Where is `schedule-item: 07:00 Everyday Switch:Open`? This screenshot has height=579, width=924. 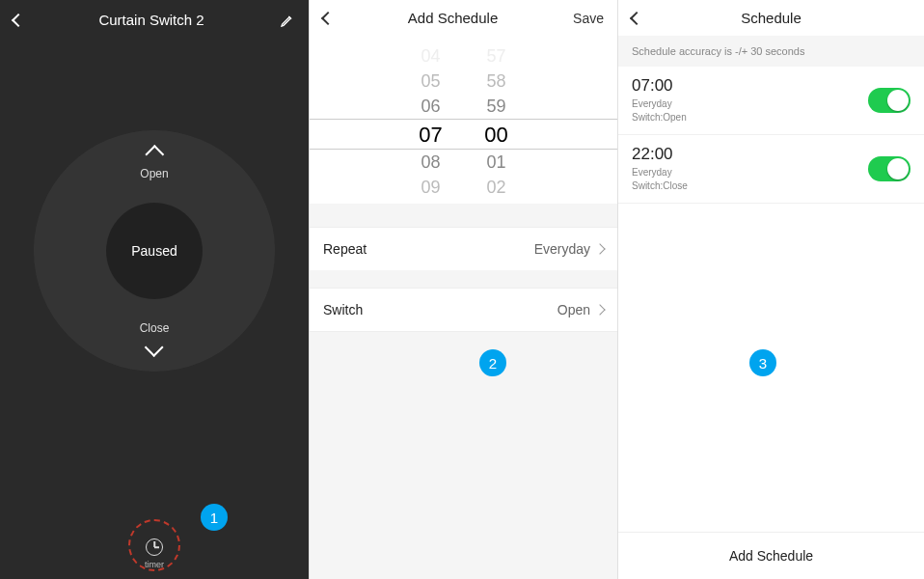 schedule-item: 07:00 Everyday Switch:Open is located at coordinates (772, 100).